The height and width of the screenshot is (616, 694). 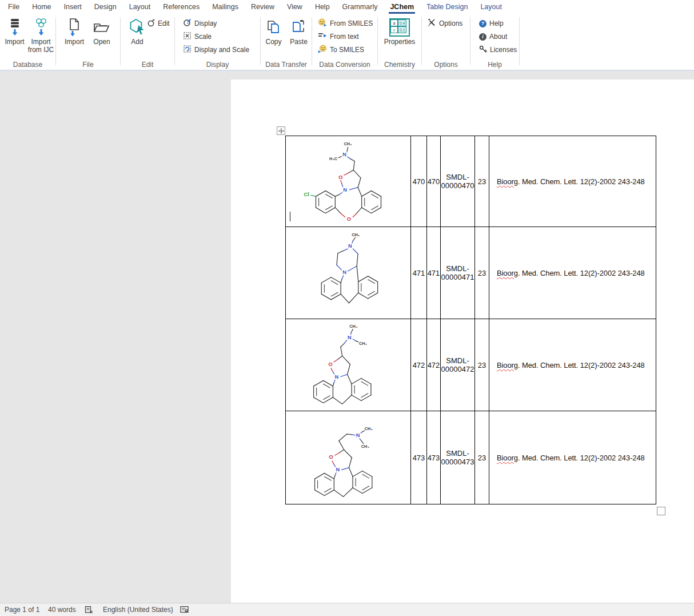 I want to click on help-icon: ?, so click(x=482, y=24).